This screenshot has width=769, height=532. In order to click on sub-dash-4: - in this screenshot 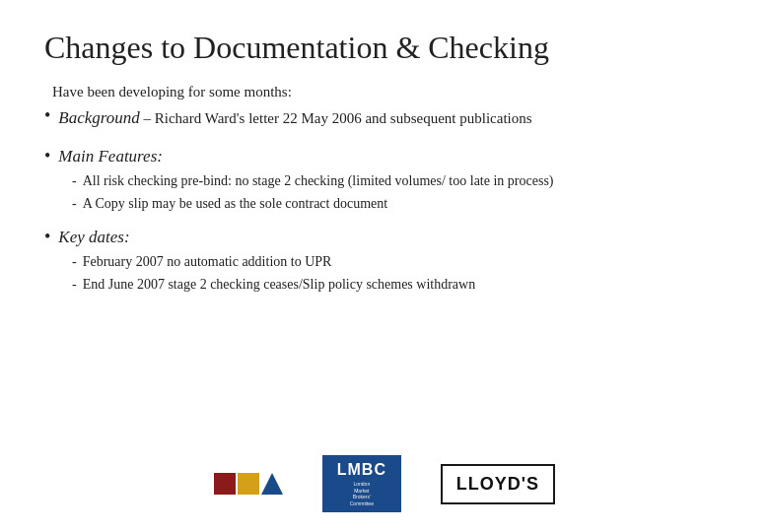, I will do `click(75, 284)`.